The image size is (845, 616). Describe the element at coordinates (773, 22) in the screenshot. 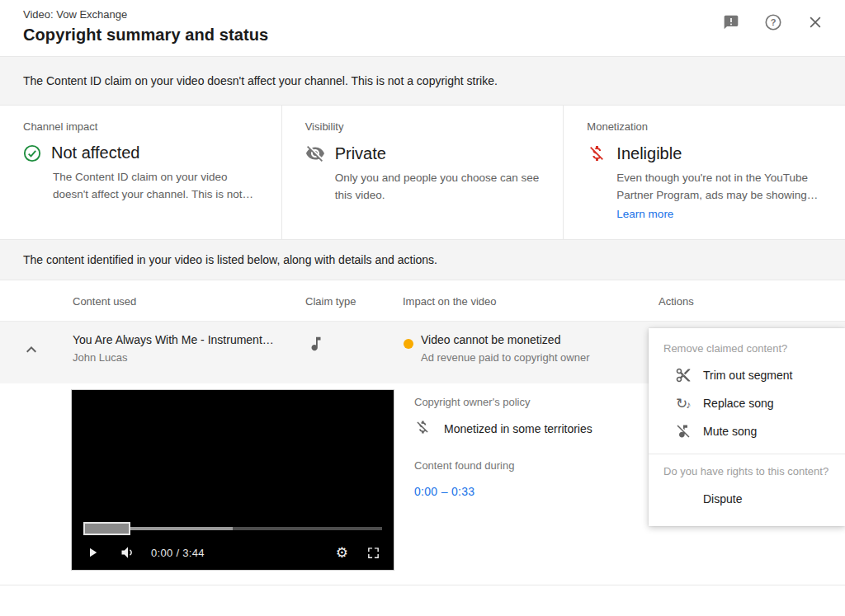

I see `header-icons: ?` at that location.